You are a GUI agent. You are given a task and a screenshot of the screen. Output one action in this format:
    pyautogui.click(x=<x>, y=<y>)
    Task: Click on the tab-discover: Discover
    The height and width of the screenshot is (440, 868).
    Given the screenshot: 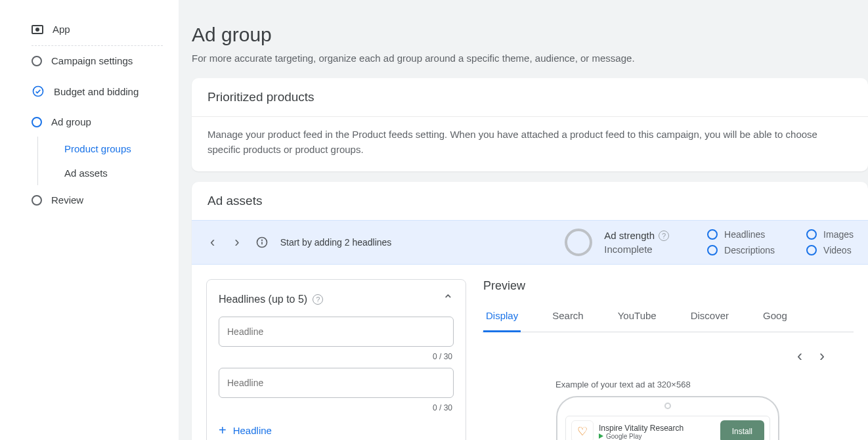 What is the action you would take?
    pyautogui.click(x=710, y=318)
    